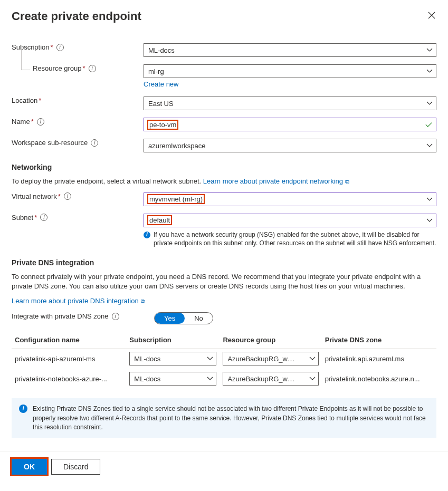 The width and height of the screenshot is (448, 491). Describe the element at coordinates (22, 217) in the screenshot. I see `subnet-label: Subnet` at that location.